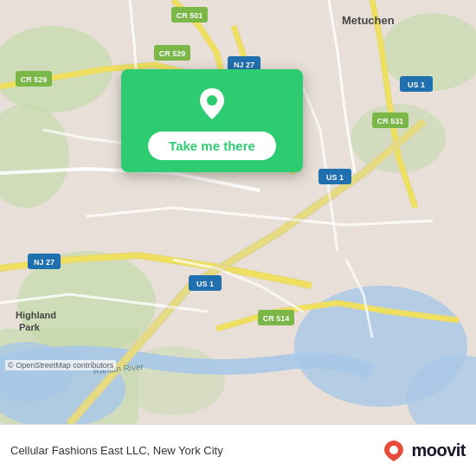 The width and height of the screenshot is (476, 476). I want to click on svg-text: CR 501, so click(190, 16).